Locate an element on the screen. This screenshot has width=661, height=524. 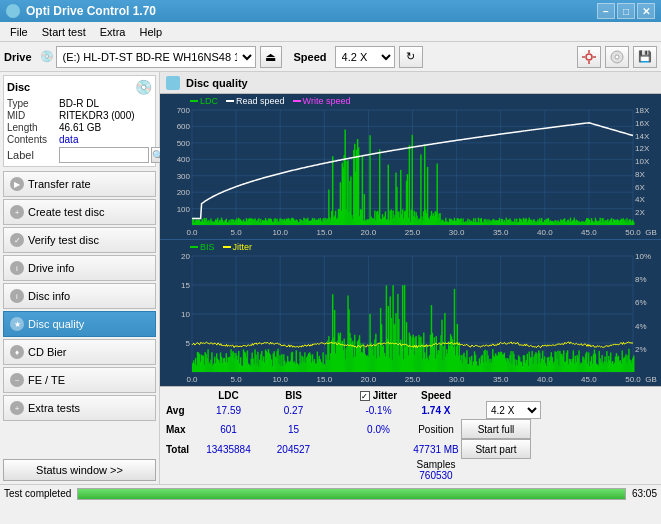
label-input is located at coordinates (104, 155).